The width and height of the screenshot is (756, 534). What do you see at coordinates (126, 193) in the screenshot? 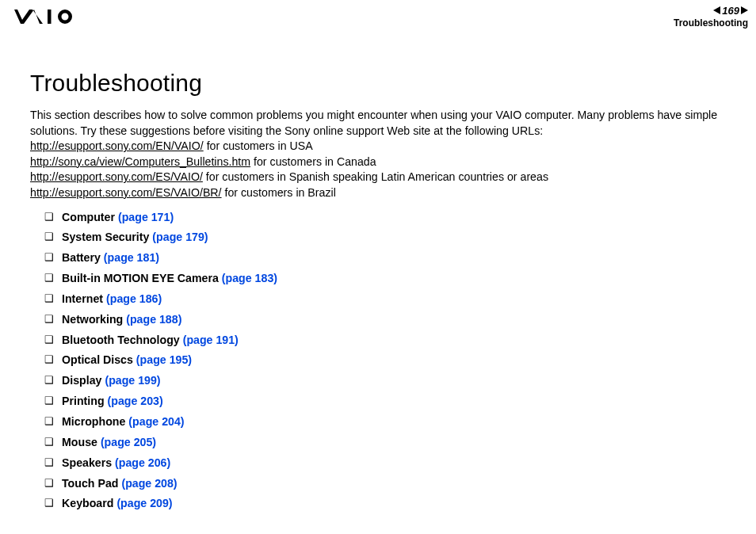
I see `support-link-br: http://esupport.sony.com/ES/VAIO/BR/` at bounding box center [126, 193].